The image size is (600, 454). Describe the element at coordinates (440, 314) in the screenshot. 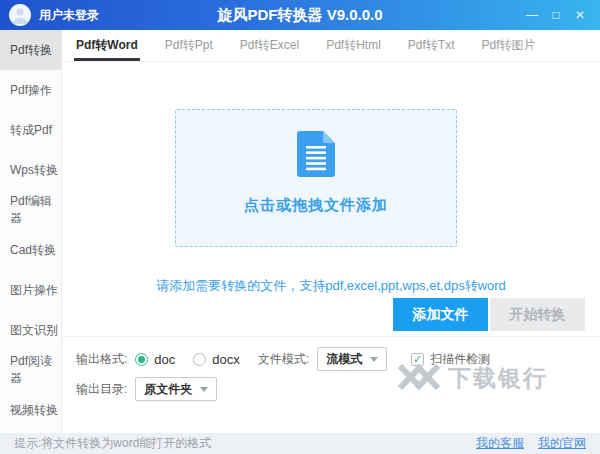

I see `add-files-button: 添加文件` at that location.